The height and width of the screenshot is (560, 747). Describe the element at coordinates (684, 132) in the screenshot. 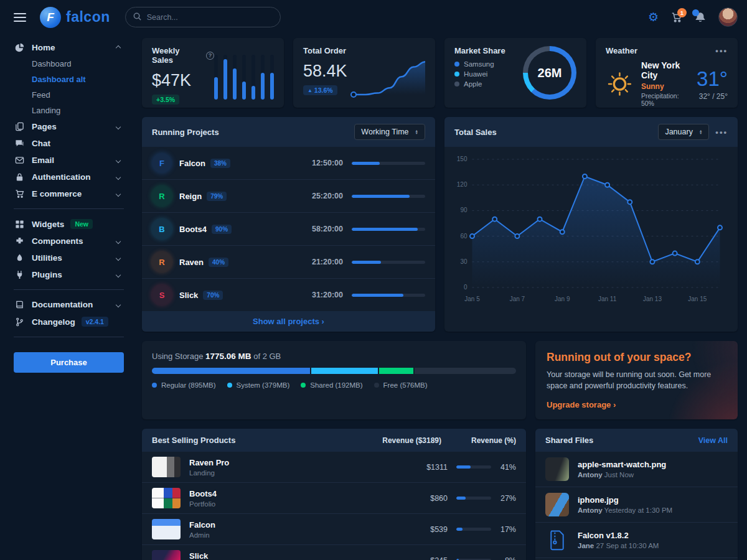

I see `month-select: January ▲▼` at that location.